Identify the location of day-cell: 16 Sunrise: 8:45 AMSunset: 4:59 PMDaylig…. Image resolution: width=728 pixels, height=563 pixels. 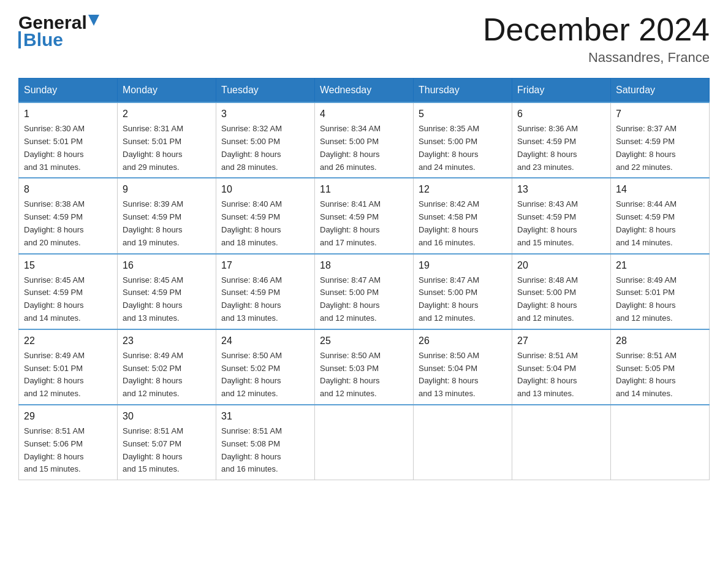
(167, 292).